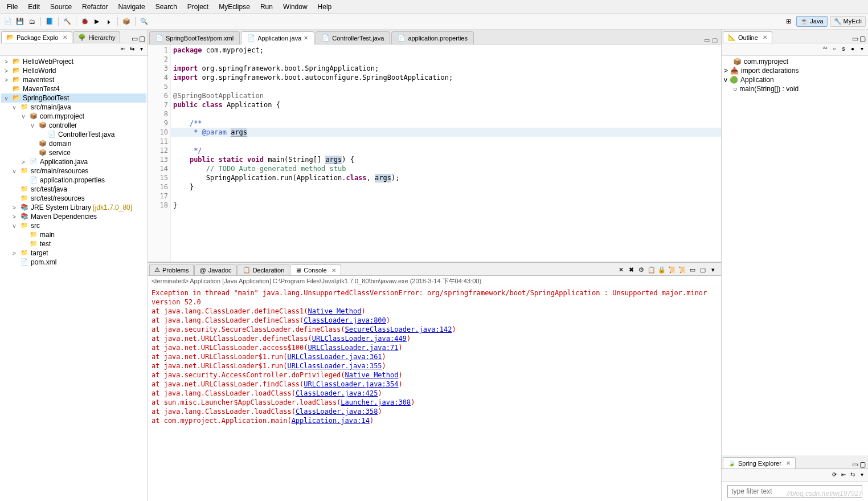 The width and height of the screenshot is (868, 501). I want to click on tree-item: 📦domain, so click(74, 144).